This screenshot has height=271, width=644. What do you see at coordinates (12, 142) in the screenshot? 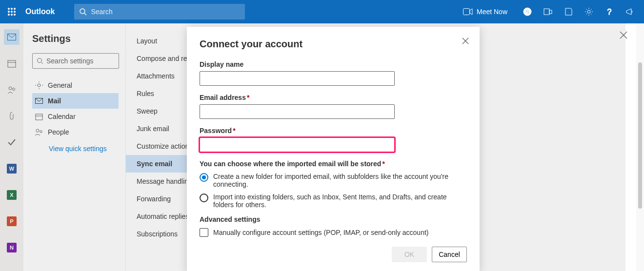
I see `rail-todo-icon` at bounding box center [12, 142].